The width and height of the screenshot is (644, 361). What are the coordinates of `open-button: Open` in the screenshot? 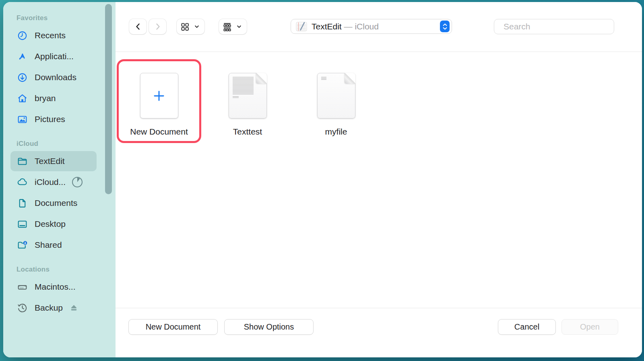 It's located at (590, 327).